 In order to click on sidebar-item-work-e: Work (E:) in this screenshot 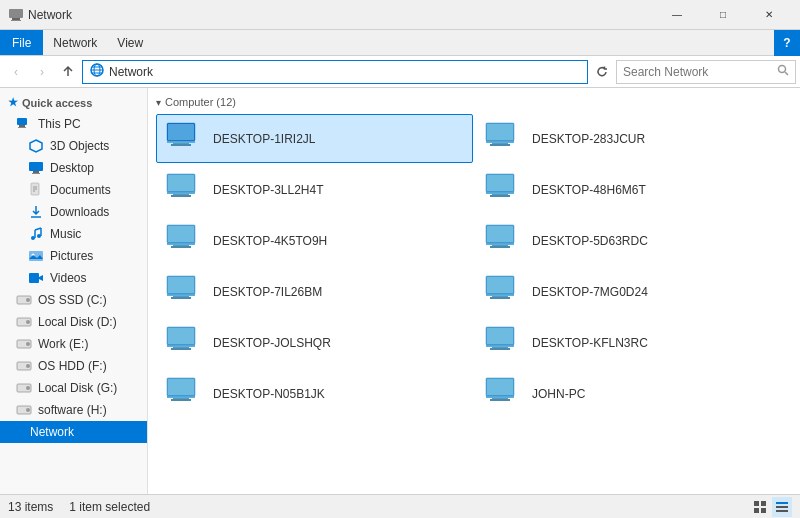, I will do `click(74, 344)`.